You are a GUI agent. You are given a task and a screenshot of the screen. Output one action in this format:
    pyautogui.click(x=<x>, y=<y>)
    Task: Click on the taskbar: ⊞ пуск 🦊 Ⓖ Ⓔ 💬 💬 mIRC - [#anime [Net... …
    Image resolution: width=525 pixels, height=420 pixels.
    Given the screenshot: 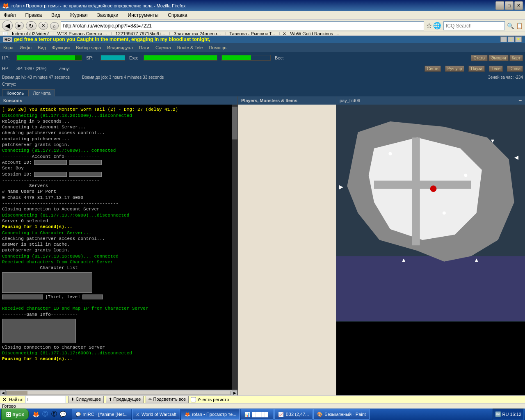 What is the action you would take?
    pyautogui.click(x=262, y=414)
    